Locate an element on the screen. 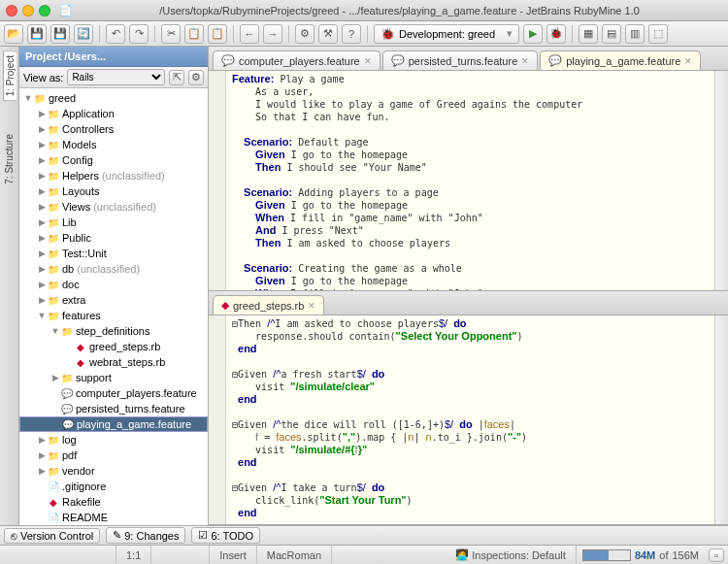  tree-item: 📁vendor is located at coordinates (114, 471).